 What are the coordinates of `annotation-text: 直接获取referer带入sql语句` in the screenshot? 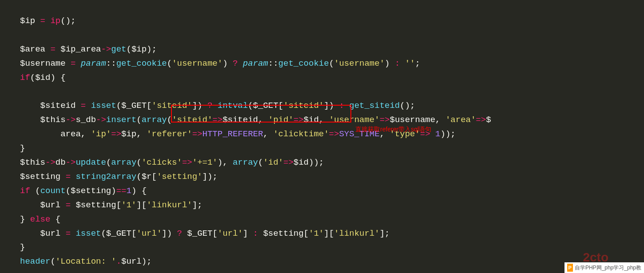 It's located at (394, 130).